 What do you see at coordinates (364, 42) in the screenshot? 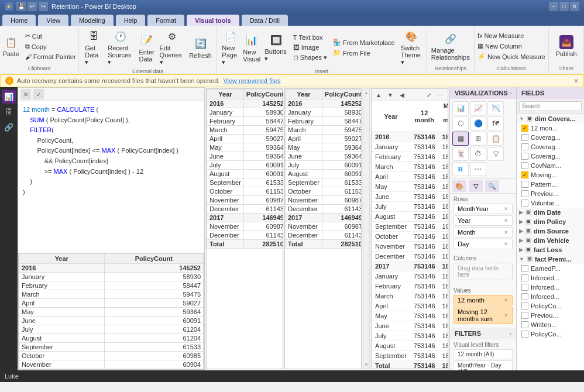
I see `from-marketplace-button: 🏪 From Marketplace` at bounding box center [364, 42].